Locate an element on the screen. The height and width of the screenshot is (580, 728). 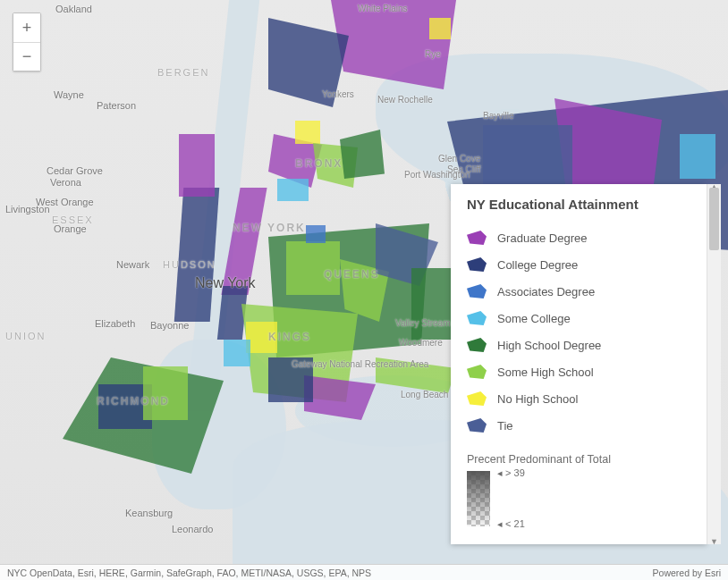
place-label: Oakland is located at coordinates (73, 9).